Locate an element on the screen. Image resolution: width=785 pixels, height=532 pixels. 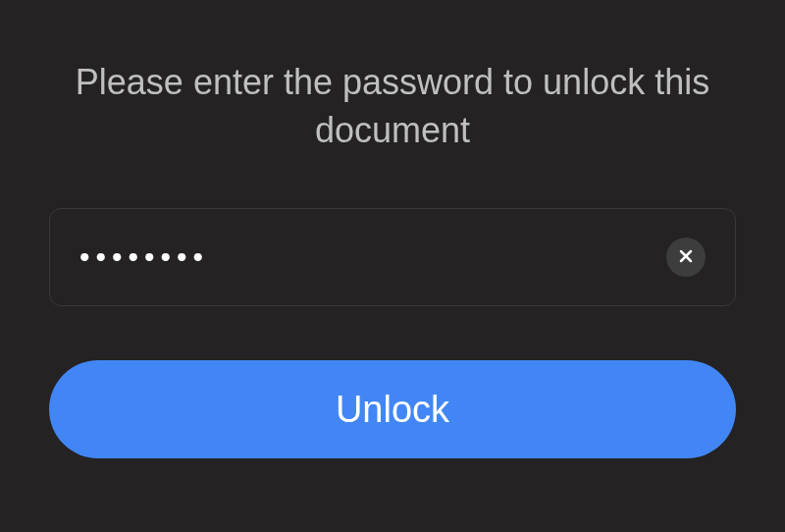
clear-password-button is located at coordinates (686, 257).